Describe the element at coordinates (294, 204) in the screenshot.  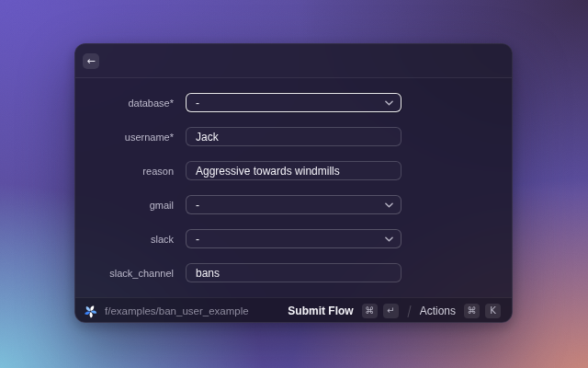
I see `form-row-gmail: gmail -` at that location.